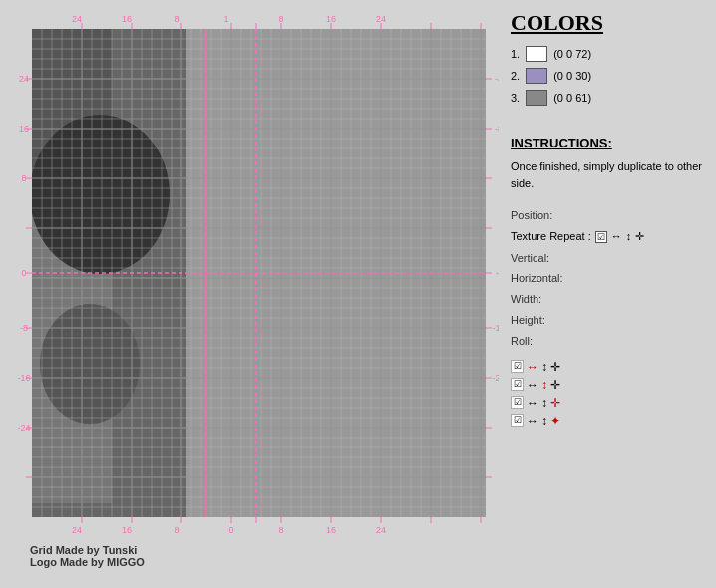  I want to click on position-row: Position:, so click(607, 216).